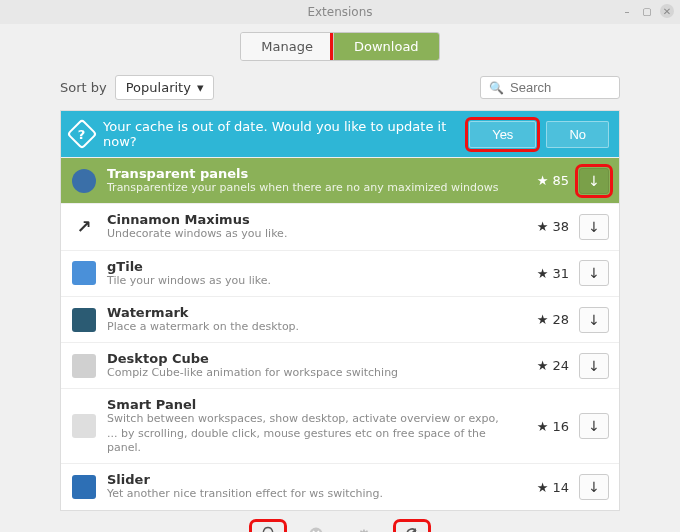 The image size is (680, 532). What do you see at coordinates (560, 274) in the screenshot?
I see `star-number: 31` at bounding box center [560, 274].